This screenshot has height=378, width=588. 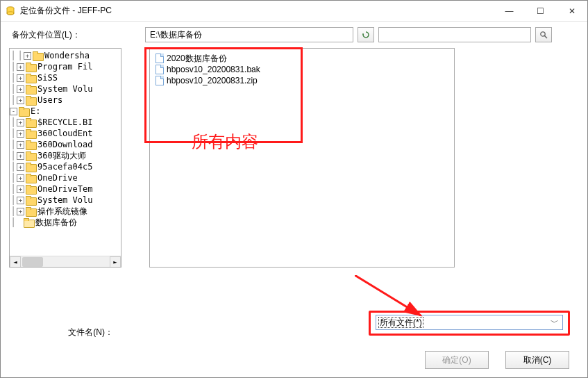 I want to click on tree-item-label: 360Download, so click(x=65, y=145).